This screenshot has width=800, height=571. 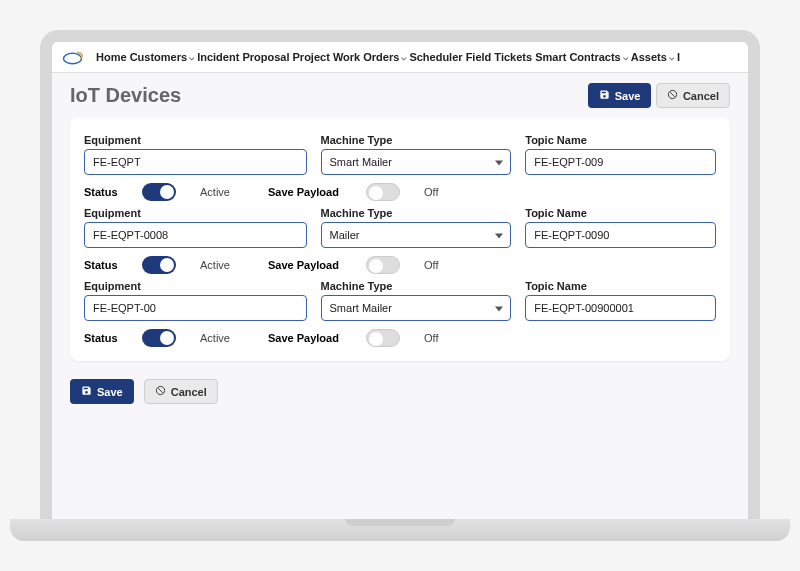 I want to click on nav-item-label: I, so click(x=678, y=57).